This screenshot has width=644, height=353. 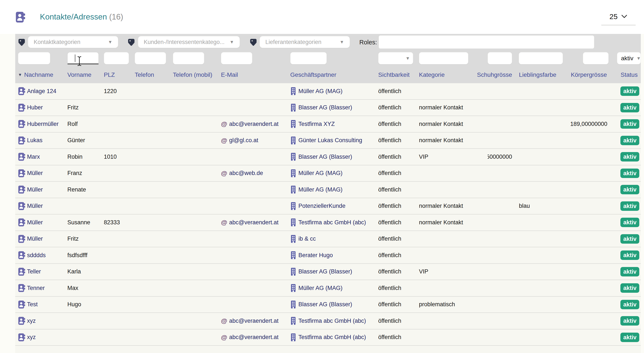 What do you see at coordinates (538, 75) in the screenshot?
I see `column-header-lieblingsfarbe: Lieblingsfarbe` at bounding box center [538, 75].